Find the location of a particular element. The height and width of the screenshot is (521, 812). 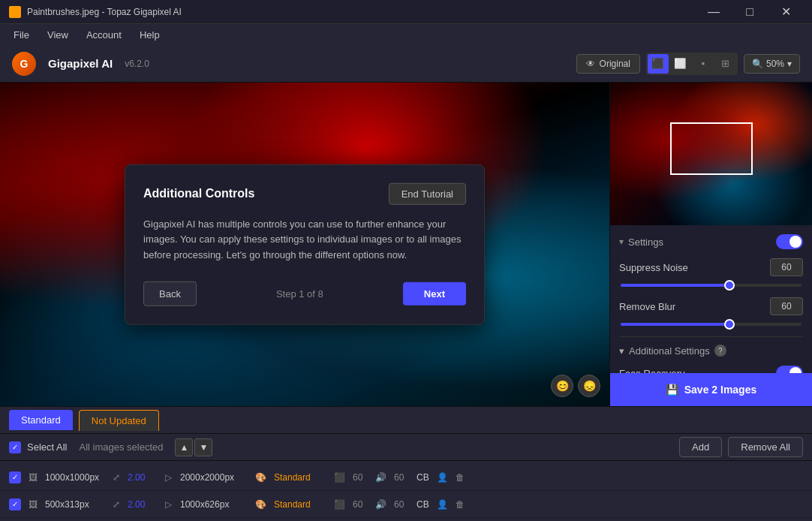

scale-icon: ⤢ is located at coordinates (116, 477).